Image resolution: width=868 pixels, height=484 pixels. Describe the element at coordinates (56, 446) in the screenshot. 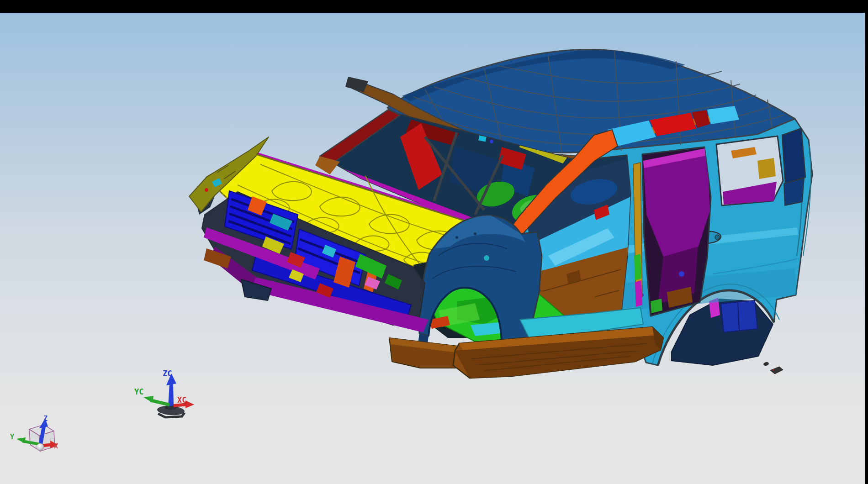

I see `csys-x-label: X` at that location.